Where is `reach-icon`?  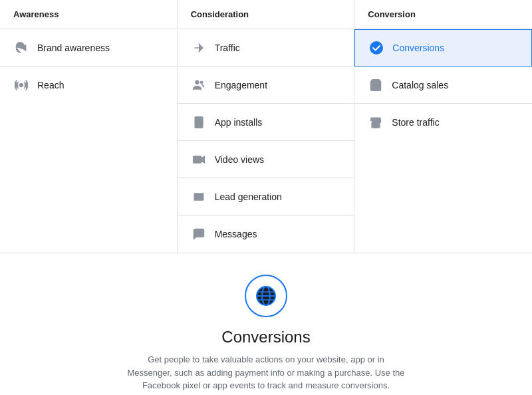 reach-icon is located at coordinates (21, 85).